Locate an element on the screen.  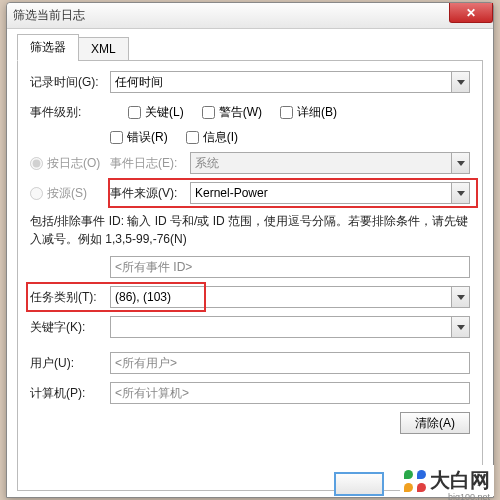
watermark-logo-icon is located at coordinates (415, 481).